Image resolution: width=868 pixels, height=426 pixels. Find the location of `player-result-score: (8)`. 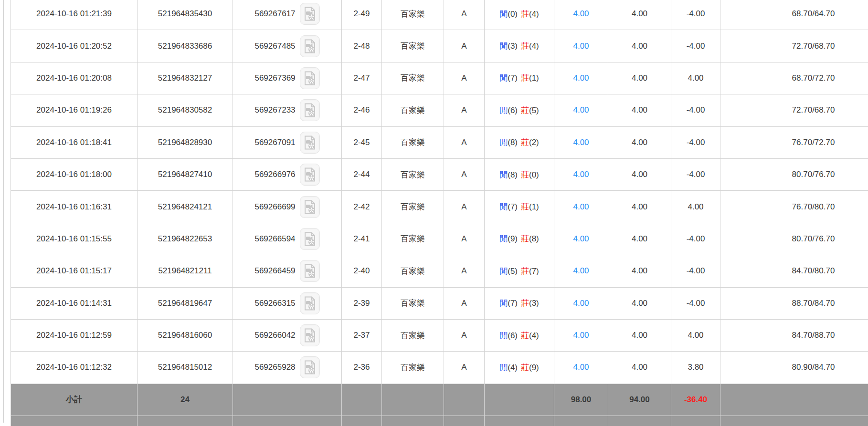

player-result-score: (8) is located at coordinates (513, 175).